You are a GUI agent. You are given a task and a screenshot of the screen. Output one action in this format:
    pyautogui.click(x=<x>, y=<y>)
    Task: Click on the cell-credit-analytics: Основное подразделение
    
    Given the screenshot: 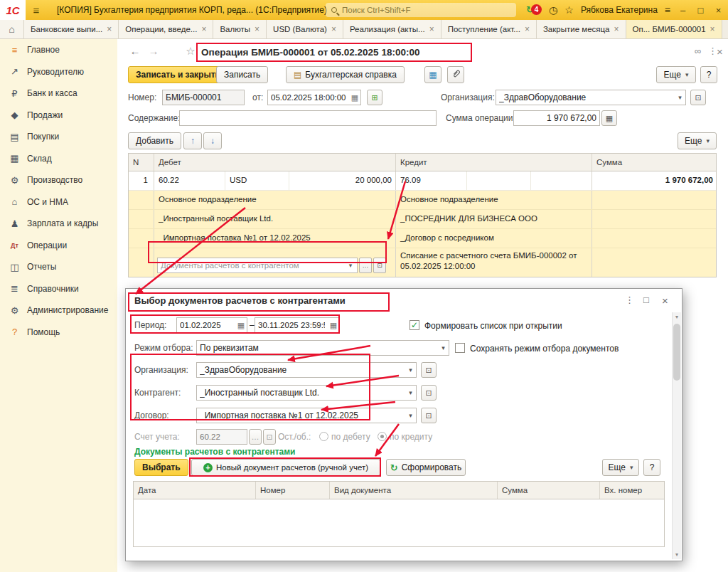 What is the action you would take?
    pyautogui.click(x=494, y=200)
    